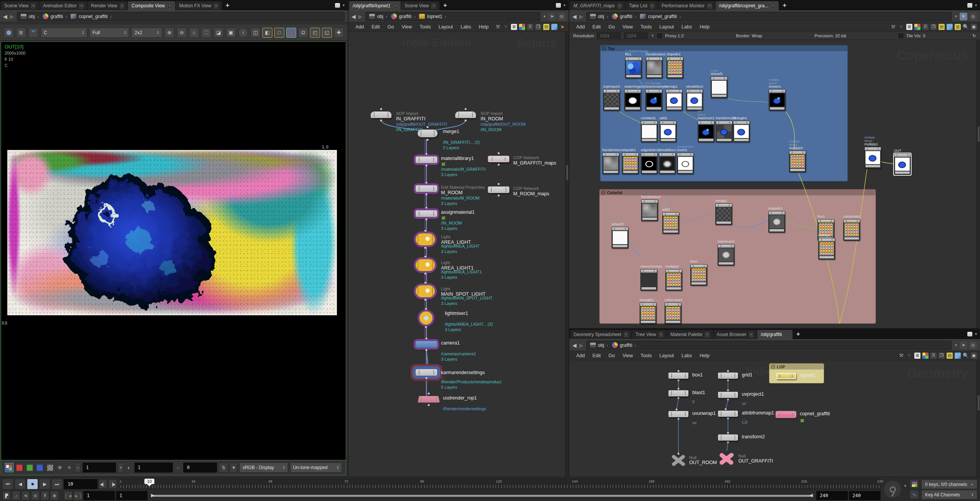 The width and height of the screenshot is (980, 501). I want to click on pane-tab: /obj/graffiti ×, so click(774, 335).